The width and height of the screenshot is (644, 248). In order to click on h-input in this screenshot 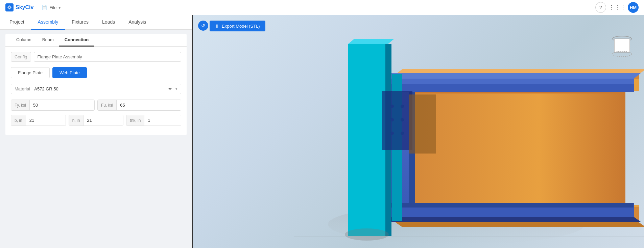, I will do `click(103, 120)`.